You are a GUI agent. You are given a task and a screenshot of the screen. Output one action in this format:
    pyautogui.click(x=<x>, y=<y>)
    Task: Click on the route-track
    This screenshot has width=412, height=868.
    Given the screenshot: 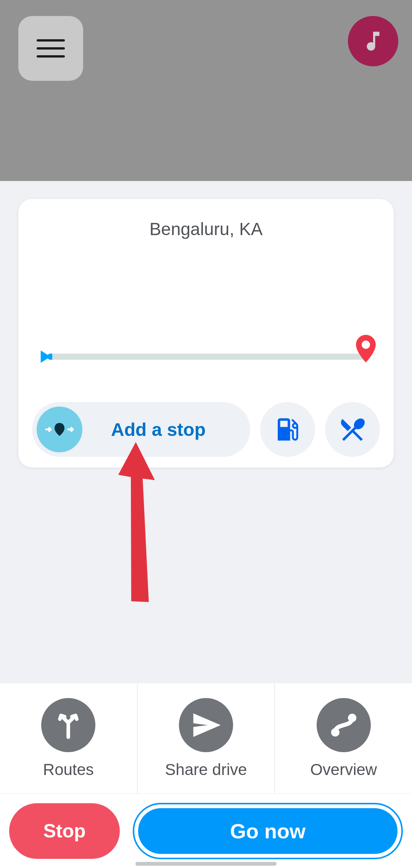 What is the action you would take?
    pyautogui.click(x=208, y=357)
    